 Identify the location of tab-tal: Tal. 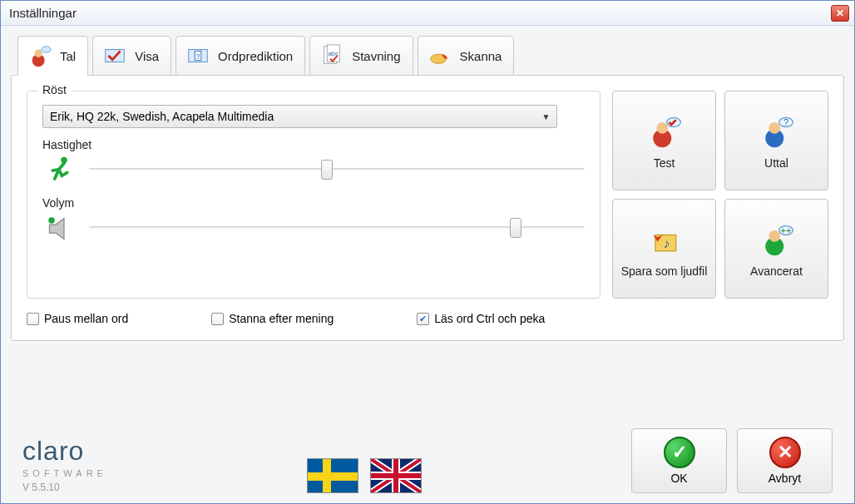
(53, 56).